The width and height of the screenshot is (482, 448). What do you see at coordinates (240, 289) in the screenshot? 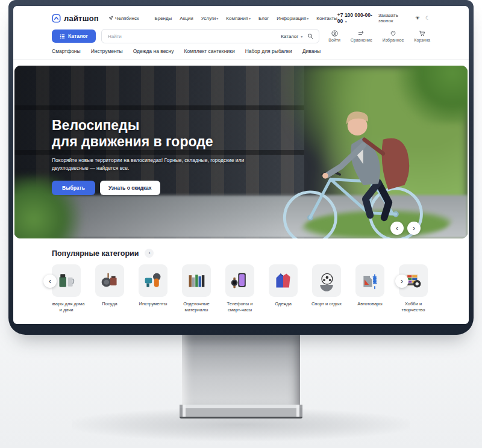
I see `category-card-phones-smartwatches: Телефоны и смарт-часы` at bounding box center [240, 289].